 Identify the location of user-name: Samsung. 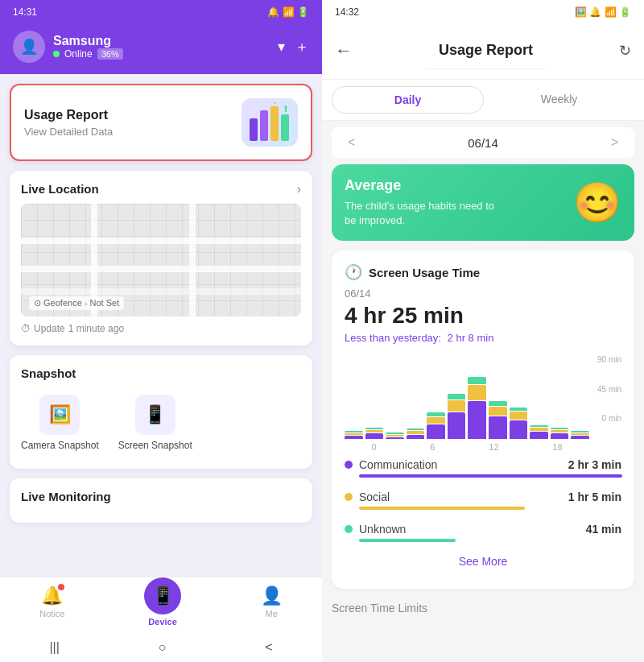
(161, 41).